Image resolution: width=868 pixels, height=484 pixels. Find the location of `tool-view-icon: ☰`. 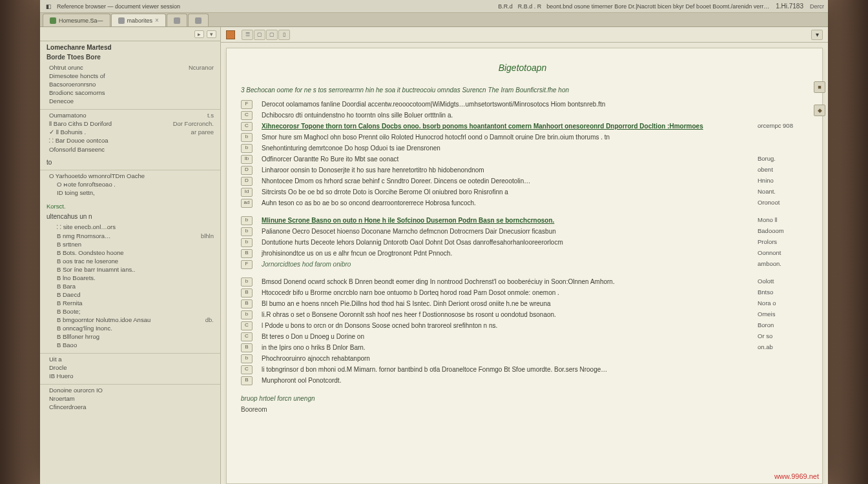

tool-view-icon: ☰ is located at coordinates (247, 35).